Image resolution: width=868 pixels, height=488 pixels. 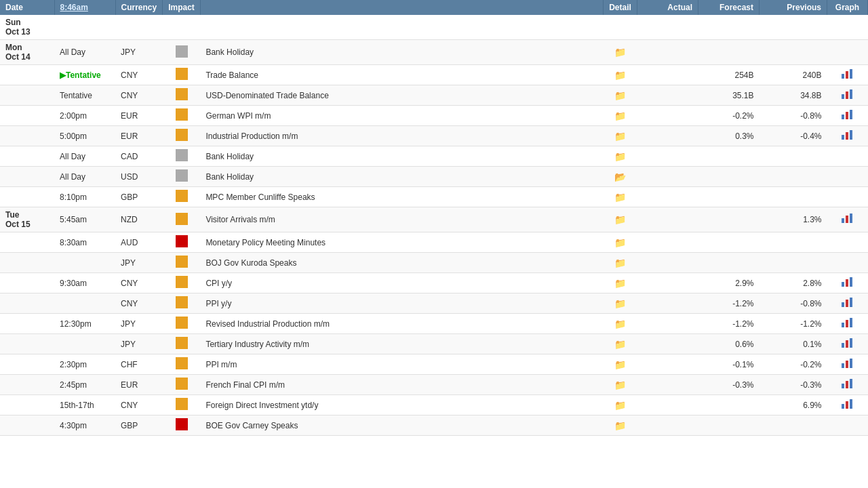 What do you see at coordinates (729, 96) in the screenshot?
I see `forecast-cell: 35.1B` at bounding box center [729, 96].